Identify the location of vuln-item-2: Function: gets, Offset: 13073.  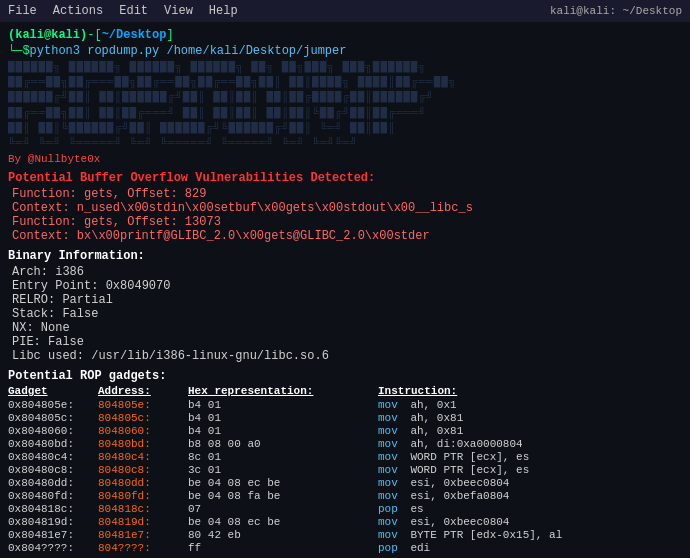
(347, 222).